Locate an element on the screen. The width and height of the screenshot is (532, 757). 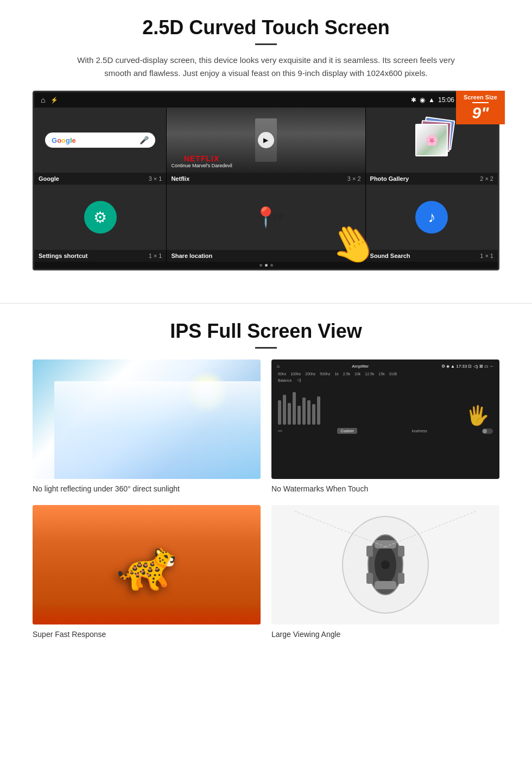
sunlight-caption: No light reflecting under 360° direct su… is located at coordinates (147, 489).